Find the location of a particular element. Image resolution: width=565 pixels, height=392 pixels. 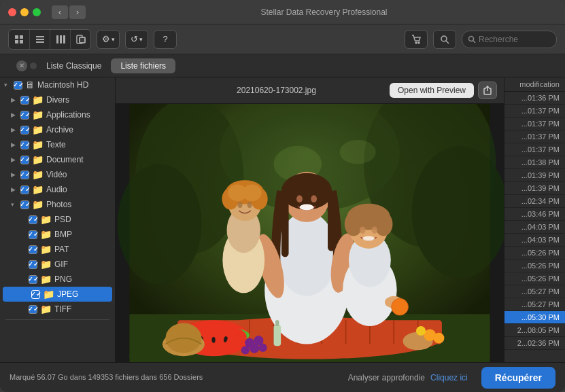

back-button: ‹ is located at coordinates (60, 12).